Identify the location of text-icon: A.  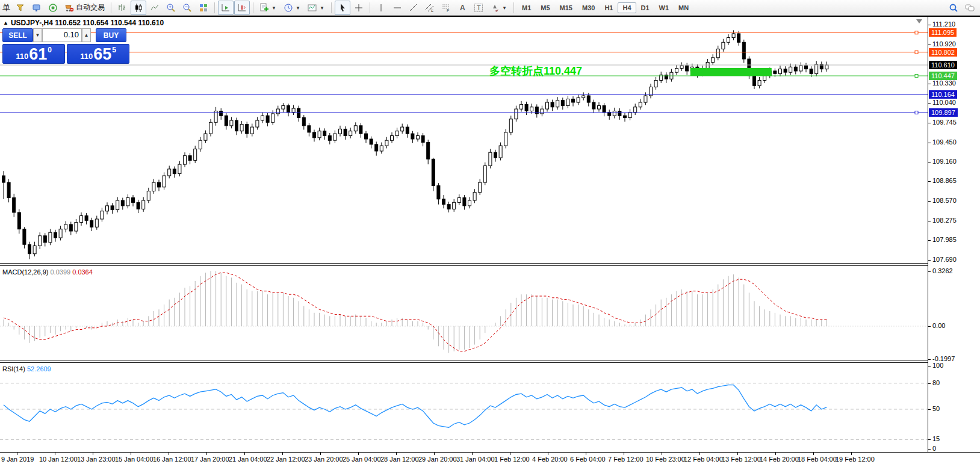
(462, 8).